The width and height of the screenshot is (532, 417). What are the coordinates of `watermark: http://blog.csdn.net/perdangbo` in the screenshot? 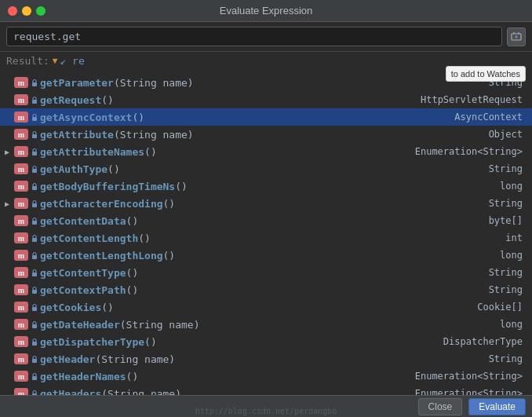 It's located at (267, 412).